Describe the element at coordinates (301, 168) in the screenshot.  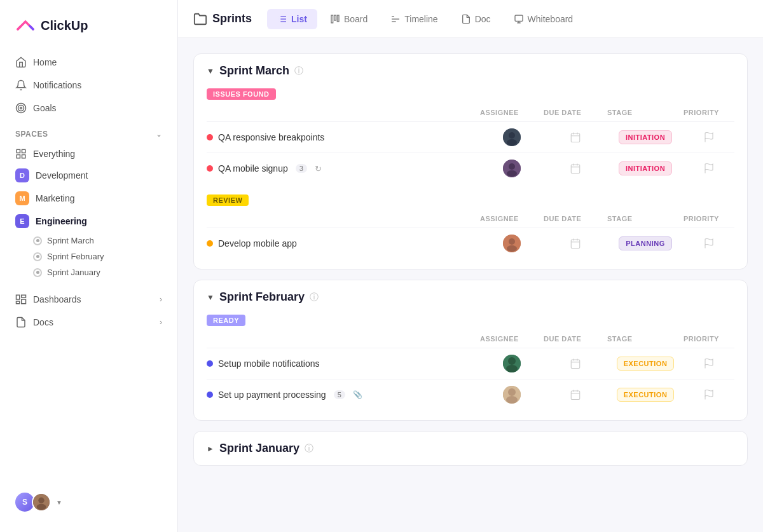
I see `task-count-3: 3` at that location.